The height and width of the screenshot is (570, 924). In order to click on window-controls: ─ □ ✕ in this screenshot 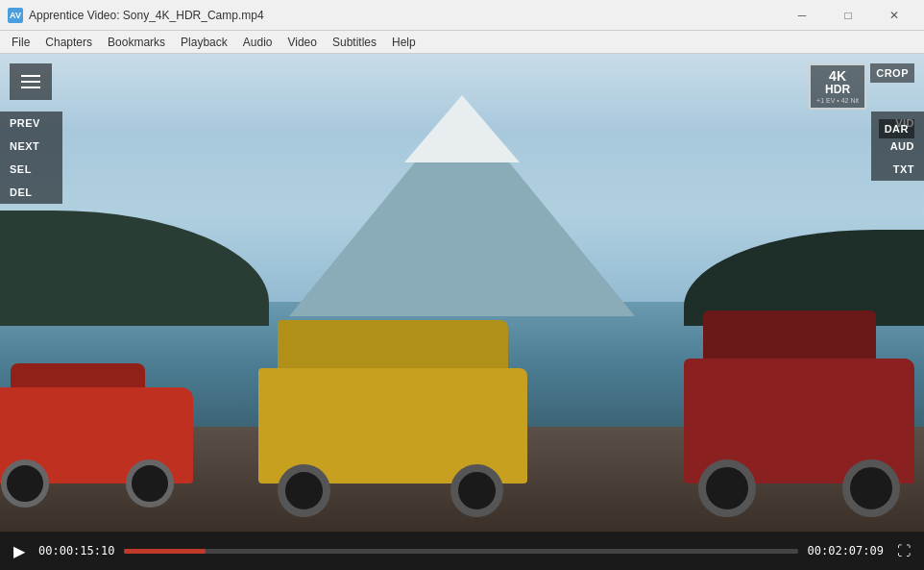, I will do `click(848, 15)`.